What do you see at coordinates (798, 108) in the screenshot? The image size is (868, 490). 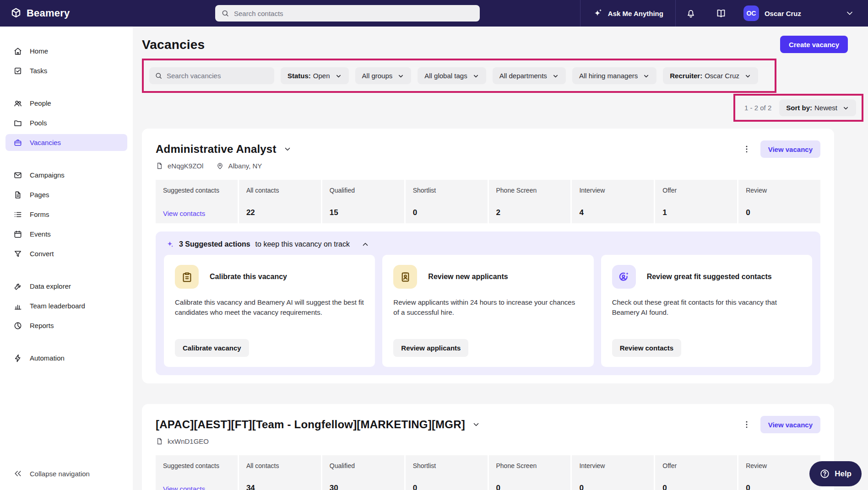 I see `results-sort-highlight-box: 1 - 2 of 2 Sort by: Newest` at bounding box center [798, 108].